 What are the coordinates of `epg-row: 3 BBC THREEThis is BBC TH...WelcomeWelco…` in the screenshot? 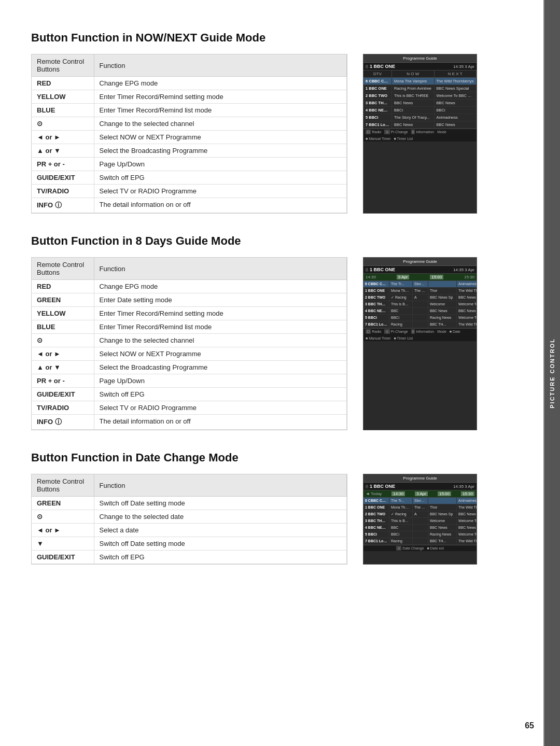 It's located at (420, 305).